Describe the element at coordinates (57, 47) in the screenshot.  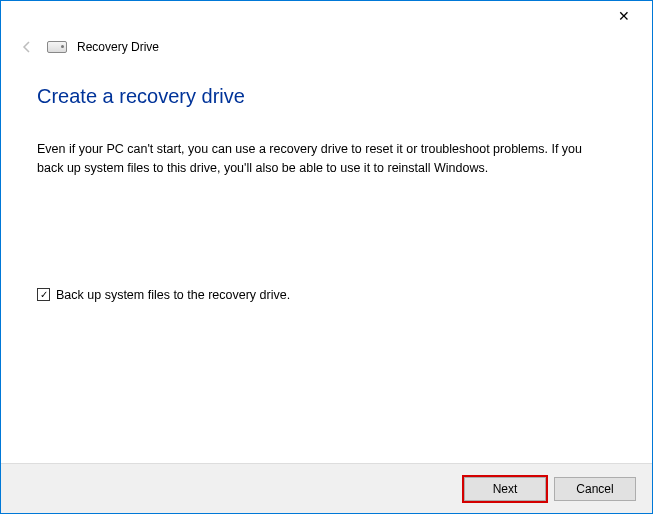
I see `drive-icon` at that location.